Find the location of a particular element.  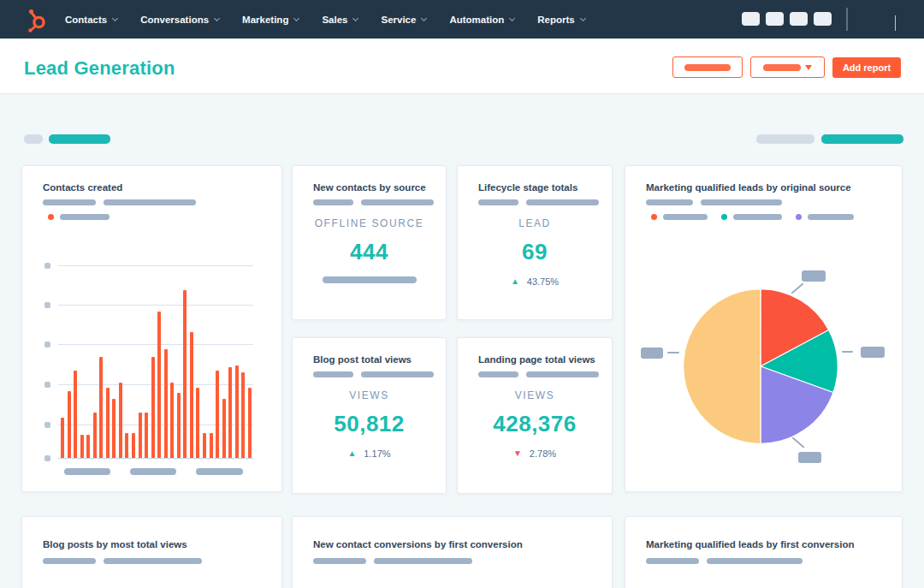

metric-category: LEAD is located at coordinates (535, 223).